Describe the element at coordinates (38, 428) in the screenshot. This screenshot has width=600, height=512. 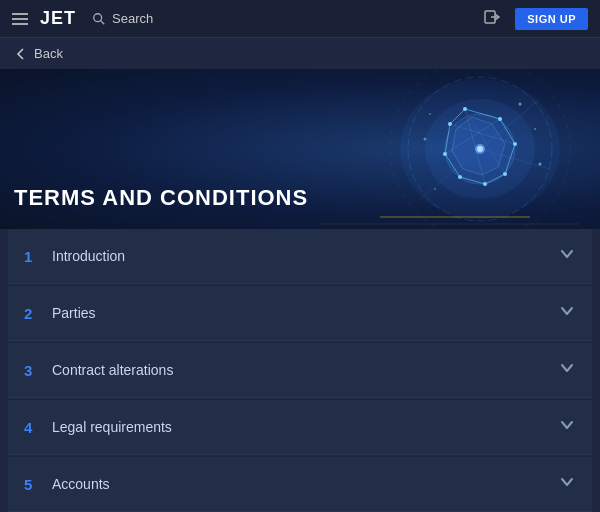
I see `accordion-number: 4` at that location.